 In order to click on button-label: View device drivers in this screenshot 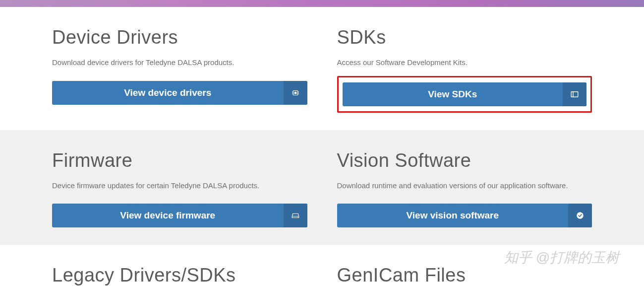, I will do `click(168, 93)`.